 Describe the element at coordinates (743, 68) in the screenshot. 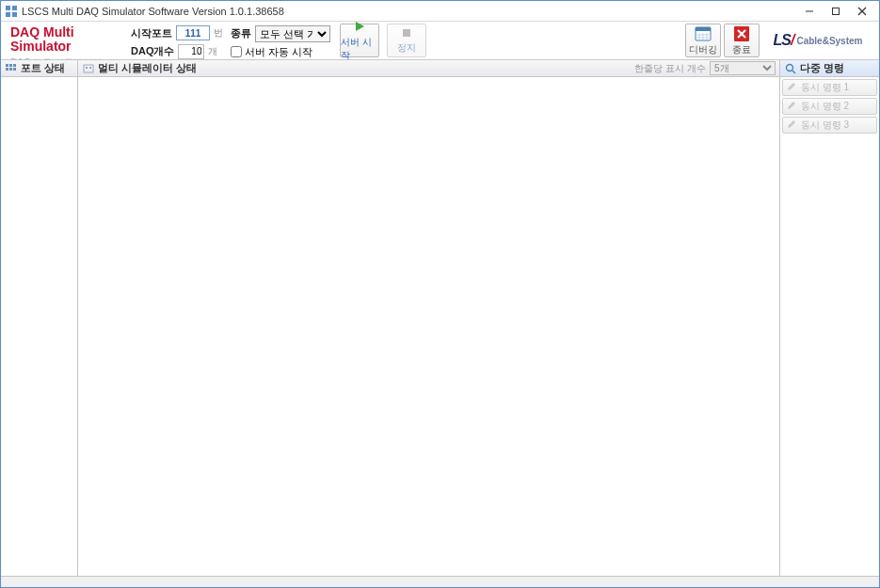

I see `rows-per-col-select: 5개` at that location.